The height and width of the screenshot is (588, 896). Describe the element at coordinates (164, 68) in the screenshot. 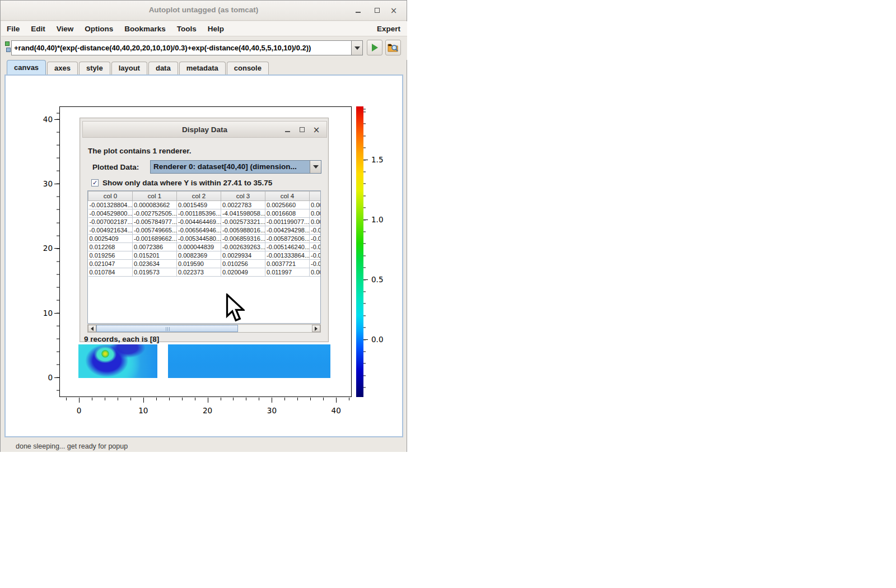

I see `tab-data: data` at that location.